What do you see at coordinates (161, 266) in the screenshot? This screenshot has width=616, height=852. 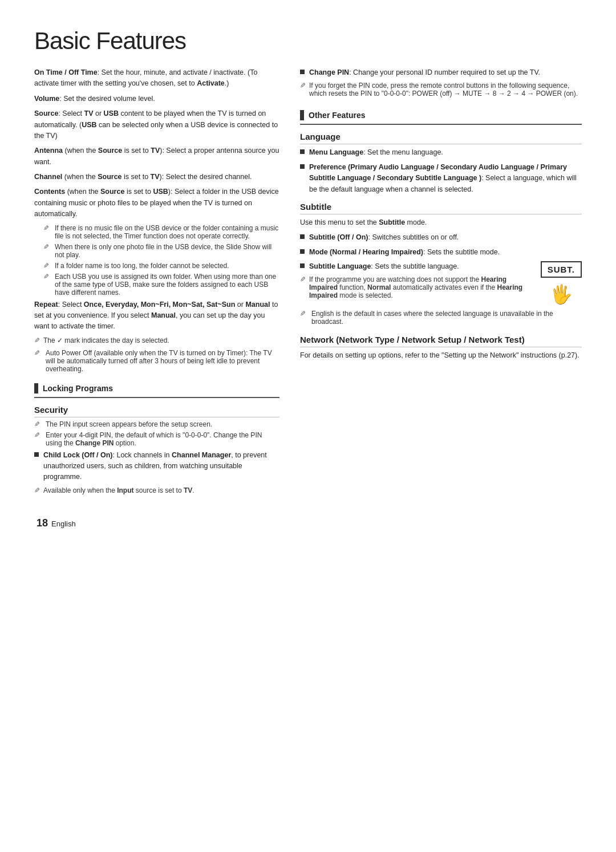 I see `note-3: If a folder name is too long, the folder…` at bounding box center [161, 266].